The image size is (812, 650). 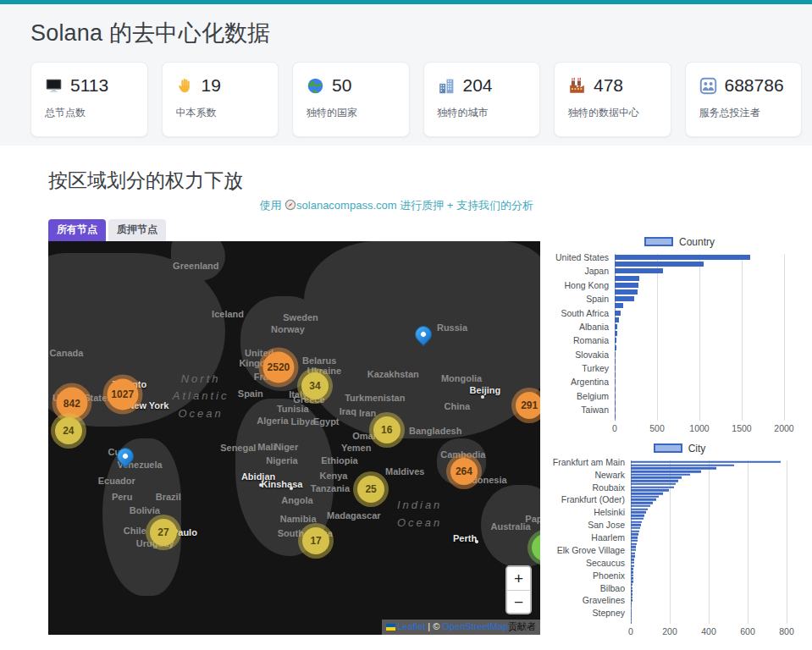 I want to click on stat-label: 中本系数, so click(x=220, y=113).